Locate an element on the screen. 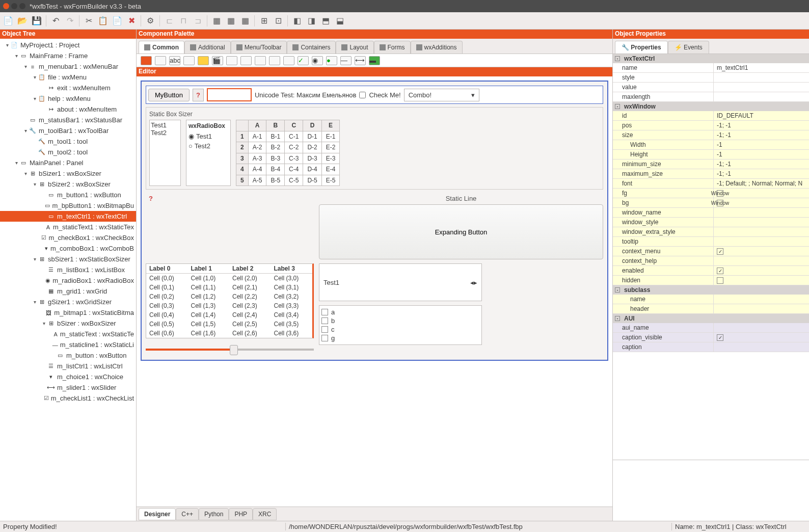 The height and width of the screenshot is (532, 809). save-file-icon: 💾 is located at coordinates (37, 21).